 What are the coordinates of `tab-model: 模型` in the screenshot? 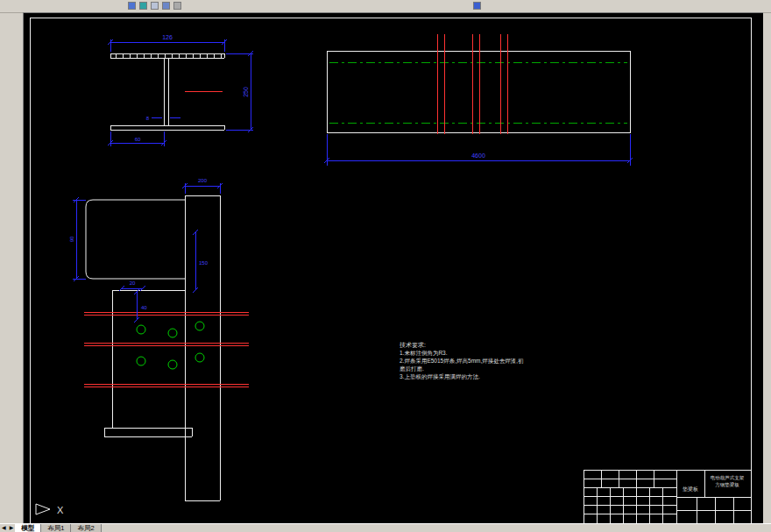 It's located at (28, 528).